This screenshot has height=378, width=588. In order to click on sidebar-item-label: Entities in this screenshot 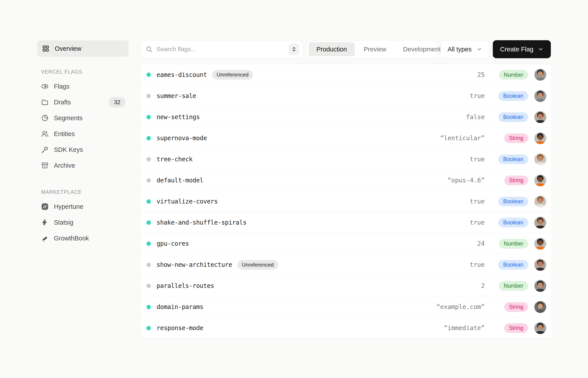, I will do `click(64, 134)`.